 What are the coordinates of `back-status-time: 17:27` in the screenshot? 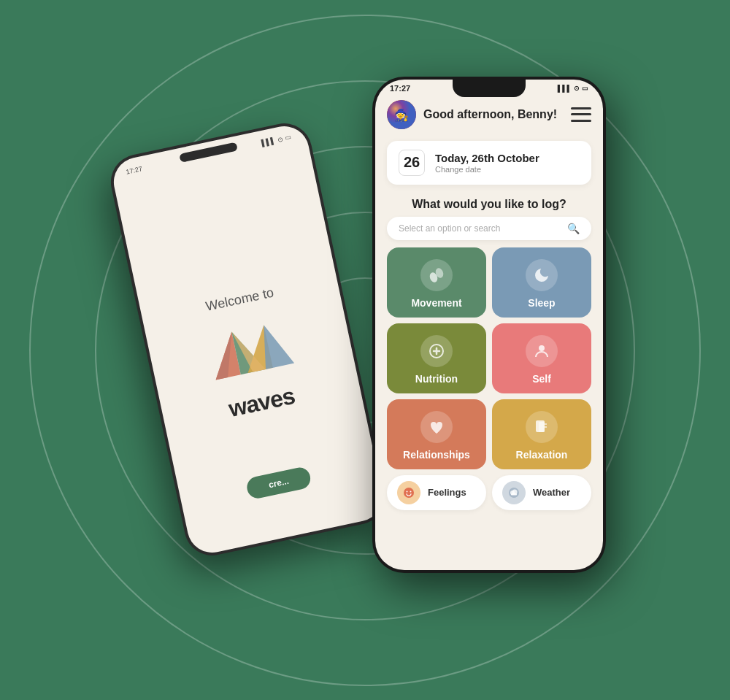 It's located at (134, 170).